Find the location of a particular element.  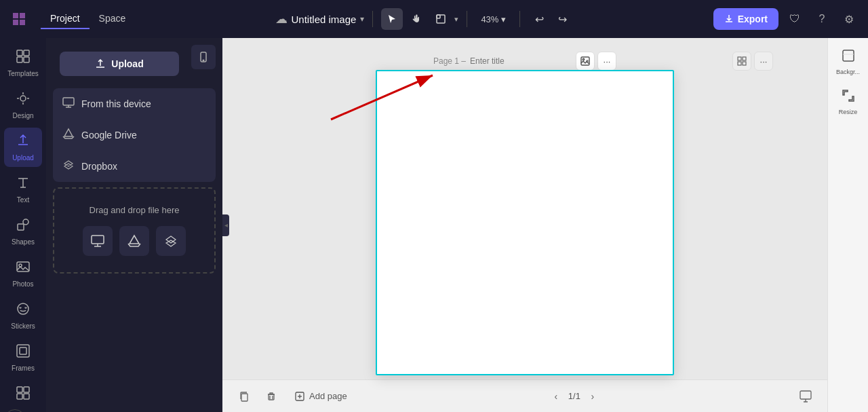

background-icon is located at coordinates (848, 57).